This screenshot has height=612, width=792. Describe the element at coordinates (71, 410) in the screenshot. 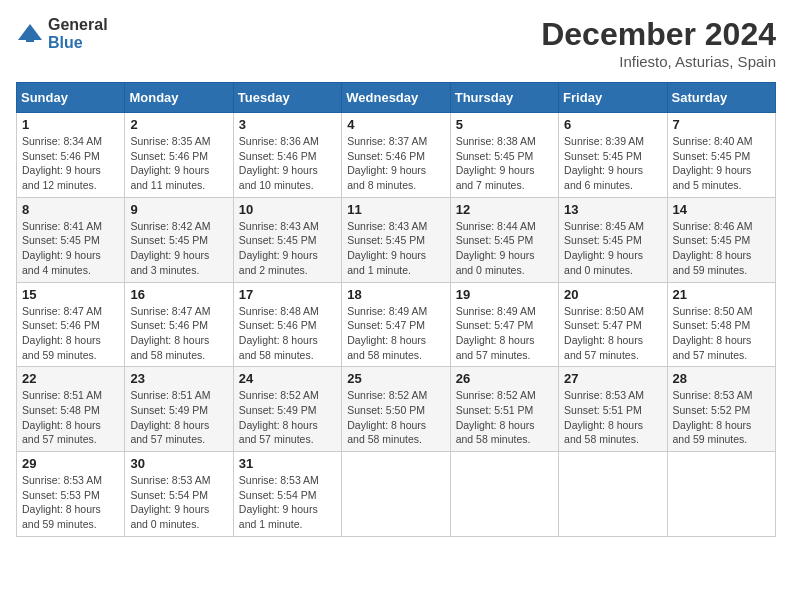

I see `calendar-cell: 22Sunrise: 8:51 AM Sunset: 5:48 PM Dayli…` at that location.